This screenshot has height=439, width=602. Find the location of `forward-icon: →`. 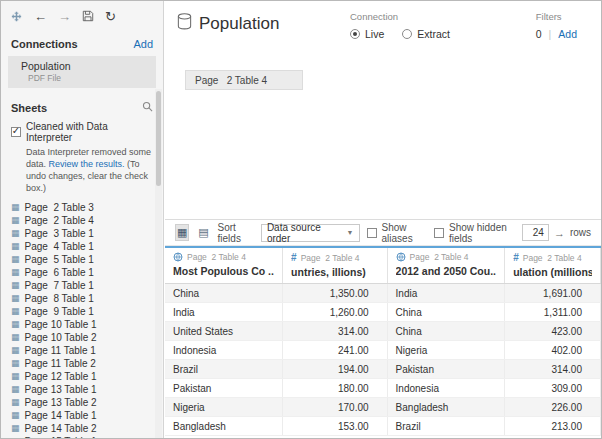

forward-icon: → is located at coordinates (64, 16).